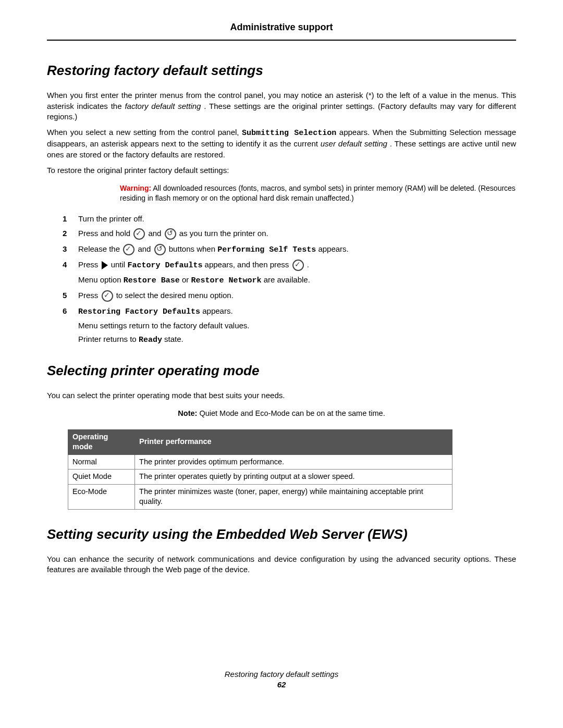 This screenshot has height=728, width=563. Describe the element at coordinates (226, 280) in the screenshot. I see `code-text: Restore Network` at that location.